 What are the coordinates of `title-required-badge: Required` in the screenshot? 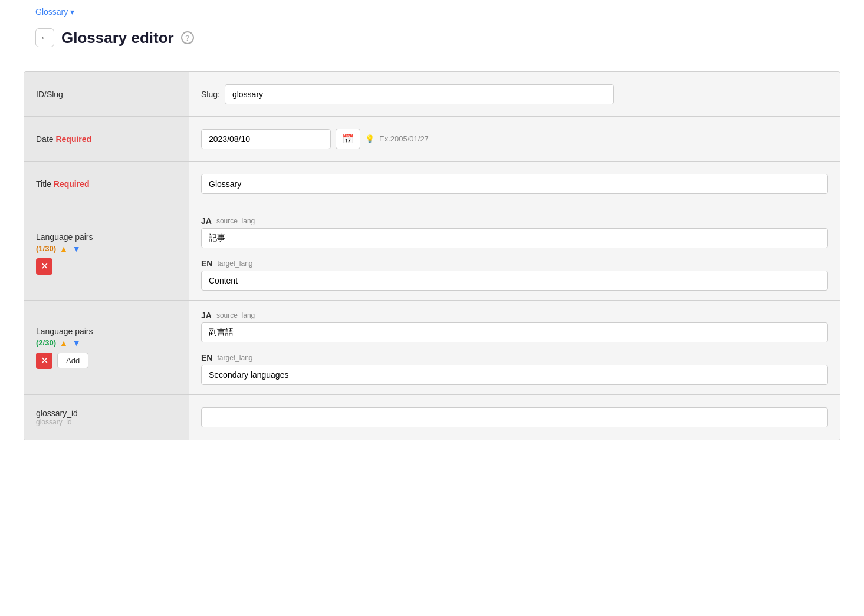 It's located at (72, 184).